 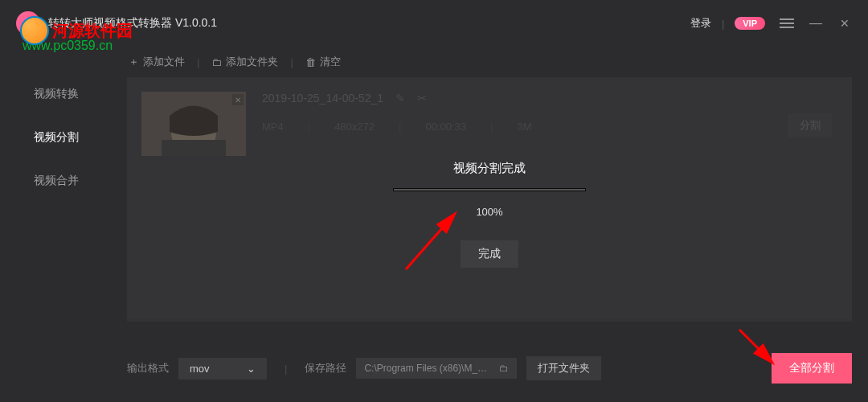 What do you see at coordinates (56, 94) in the screenshot?
I see `sidebar-item-convert: 视频转换` at bounding box center [56, 94].